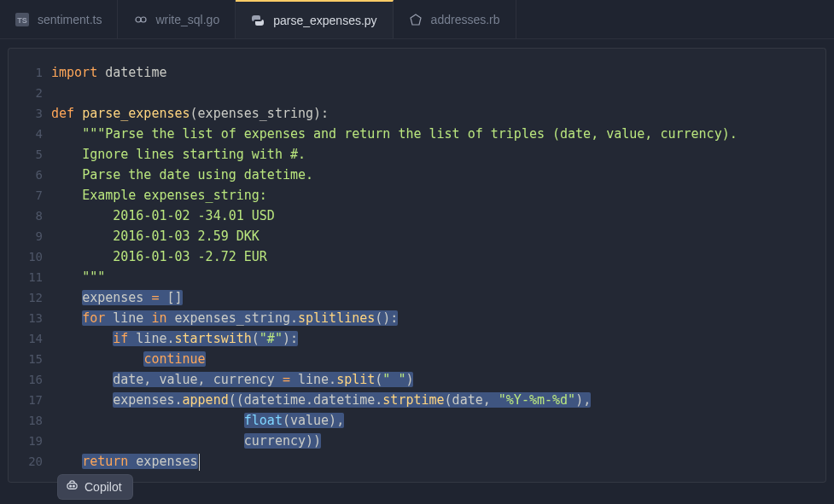 The width and height of the screenshot is (834, 504). What do you see at coordinates (417, 134) in the screenshot?
I see `code-line: 4 """Parse the list of expenses and retu…` at bounding box center [417, 134].